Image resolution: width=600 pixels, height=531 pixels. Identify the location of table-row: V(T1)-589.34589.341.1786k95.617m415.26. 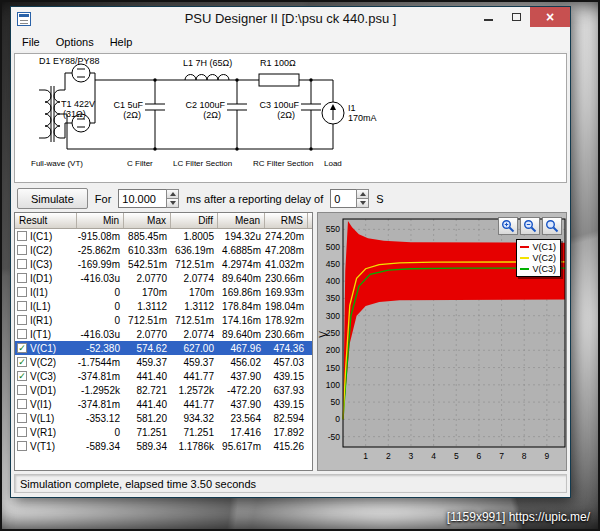
(164, 446).